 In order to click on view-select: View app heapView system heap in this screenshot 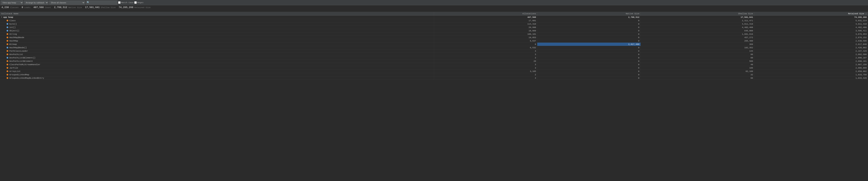, I will do `click(12, 3)`.